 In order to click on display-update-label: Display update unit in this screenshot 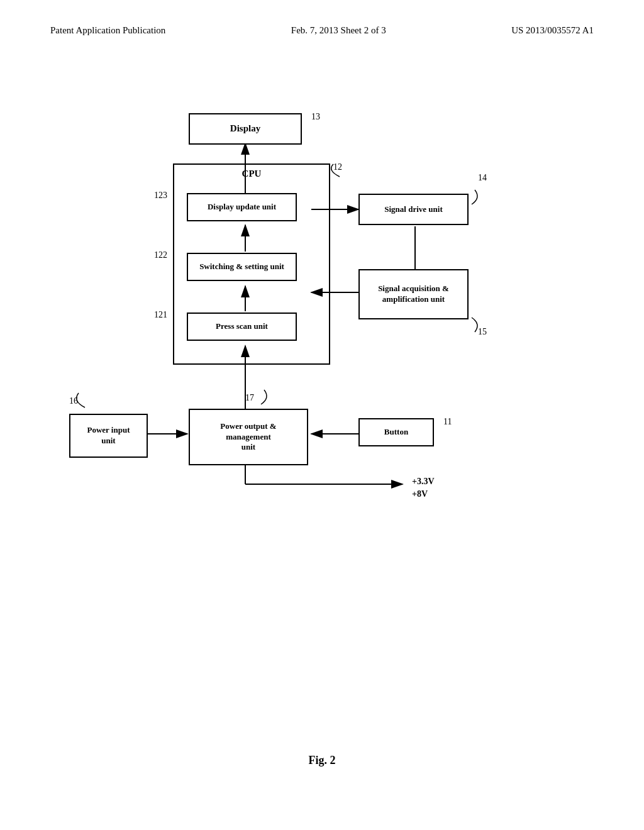, I will do `click(242, 208)`.